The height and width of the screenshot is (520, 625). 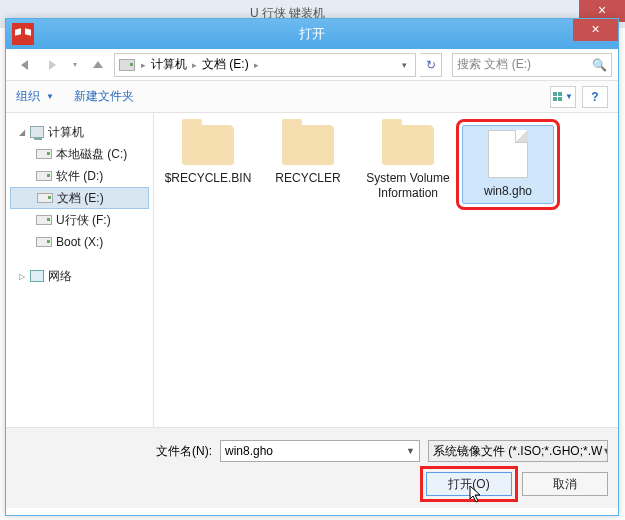 I want to click on filename-label: 文件名(N):, so click(x=184, y=452).